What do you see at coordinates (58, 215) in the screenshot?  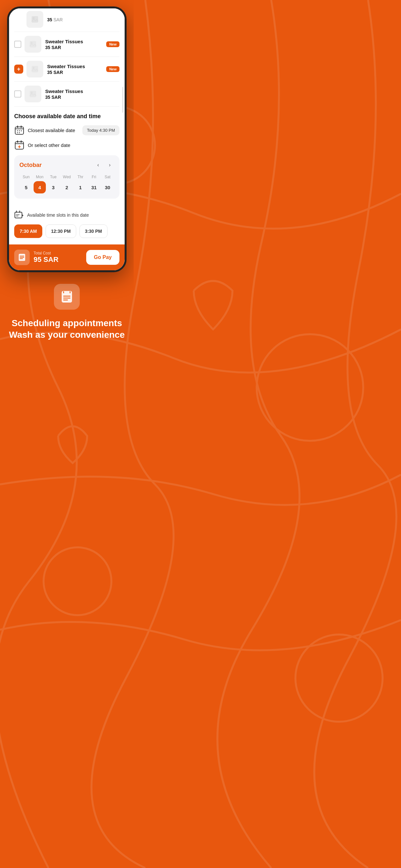 I see `time-slot-label: Available time slots in this date` at bounding box center [58, 215].